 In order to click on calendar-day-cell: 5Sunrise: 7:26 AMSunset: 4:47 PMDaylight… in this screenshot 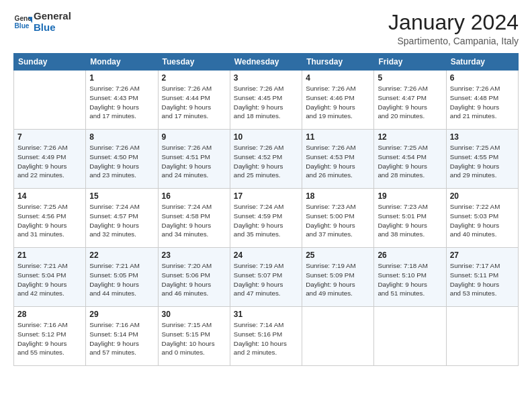, I will do `click(410, 100)`.